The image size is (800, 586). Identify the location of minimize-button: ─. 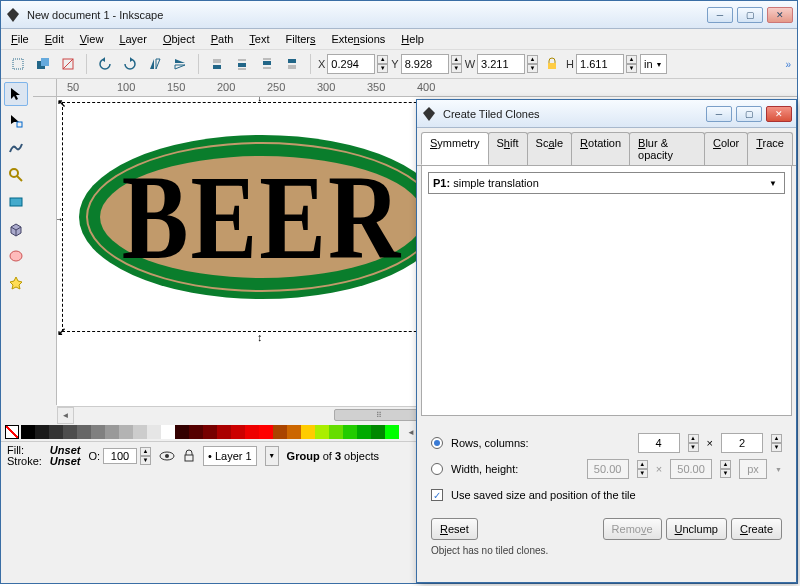
(720, 15).